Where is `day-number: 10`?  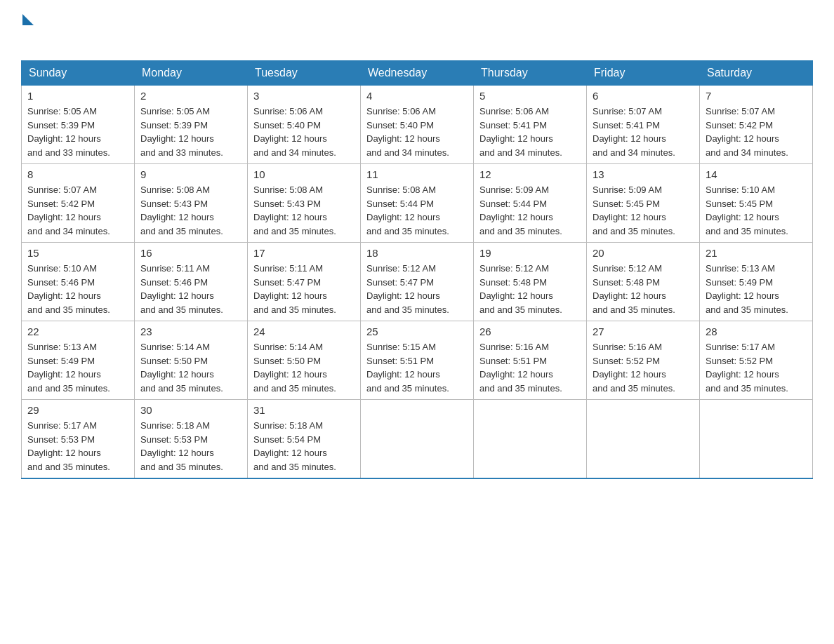 day-number: 10 is located at coordinates (304, 174).